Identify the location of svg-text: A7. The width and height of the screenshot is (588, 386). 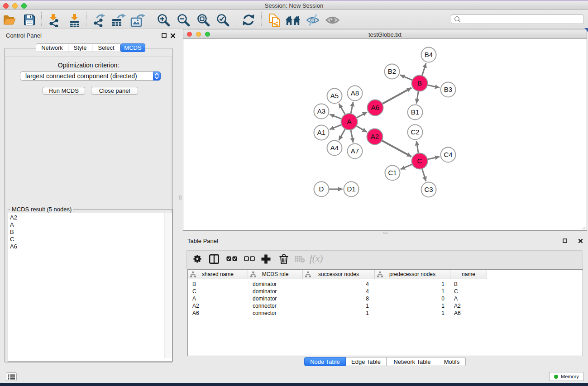
(355, 151).